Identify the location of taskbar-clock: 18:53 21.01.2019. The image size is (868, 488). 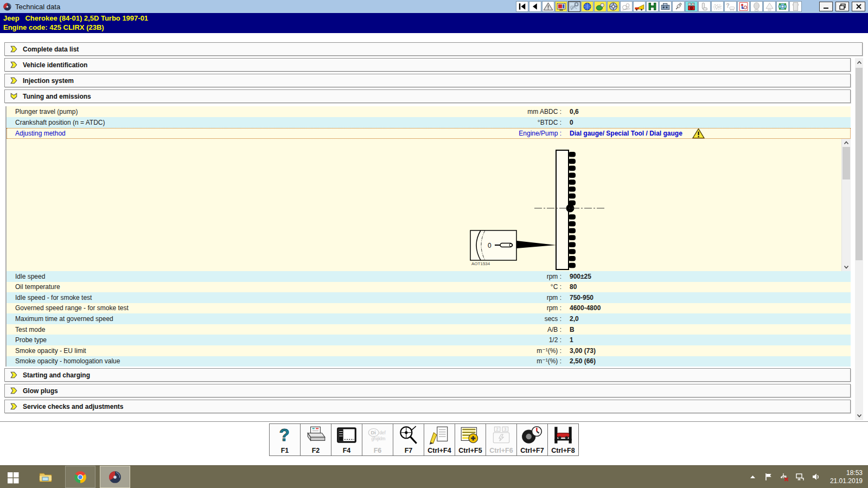
(845, 477).